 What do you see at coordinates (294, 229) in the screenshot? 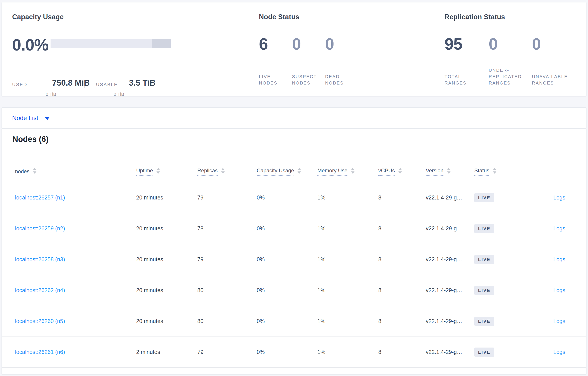
I see `table-row: localhost:26259 (n2) 20 minutes 78 0% 1%…` at bounding box center [294, 229].